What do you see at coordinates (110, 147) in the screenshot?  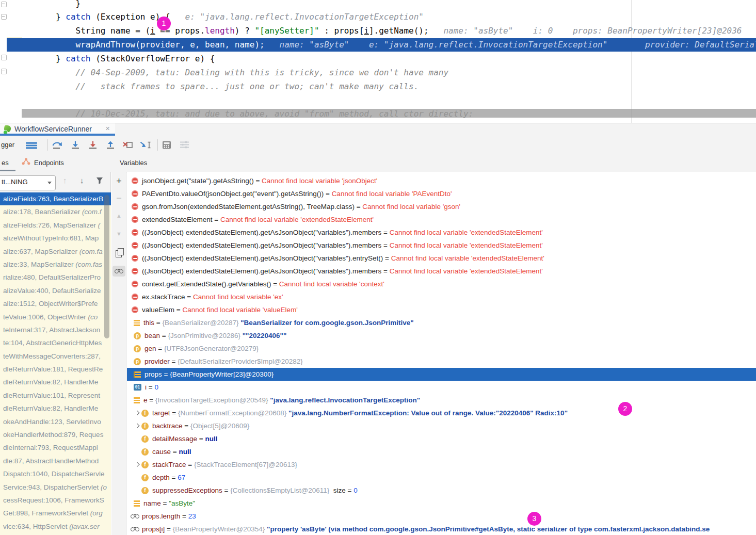 I see `step-out-icon` at bounding box center [110, 147].